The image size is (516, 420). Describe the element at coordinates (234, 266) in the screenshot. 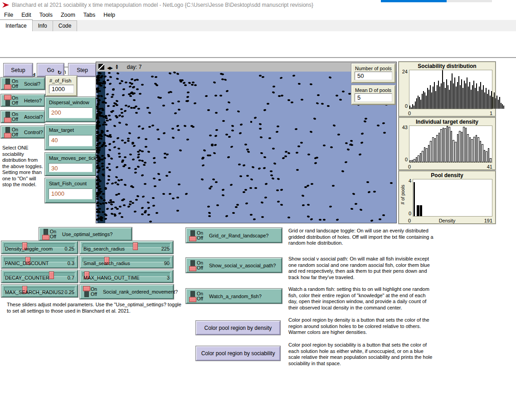

I see `switch-show-social-v-asocial-path: OnOffShow_social_v_asocial_path?` at that location.